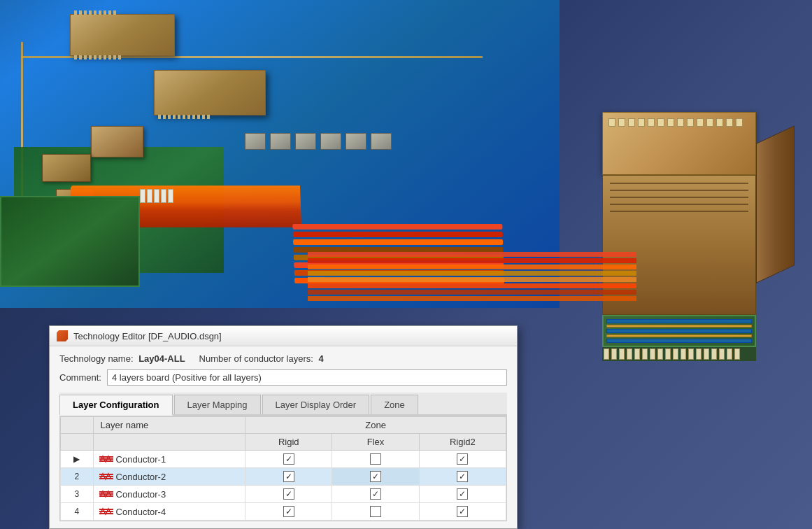 This screenshot has width=812, height=529. Describe the element at coordinates (116, 405) in the screenshot. I see `tab-layer-configuration: Layer Configuration` at that location.